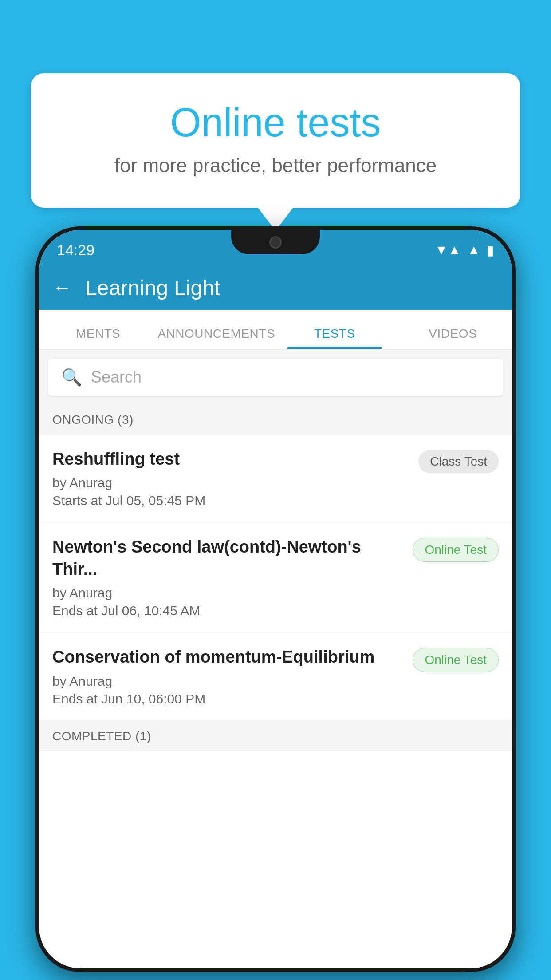 This screenshot has width=551, height=980. What do you see at coordinates (216, 338) in the screenshot?
I see `tab-announcements: ANNOUNCEMENTS` at bounding box center [216, 338].